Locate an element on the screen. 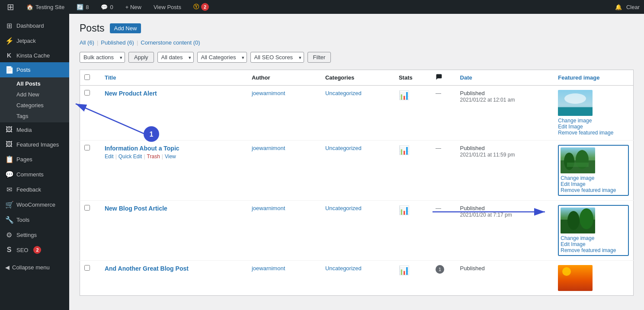  post-title-link: New Product Alert is located at coordinates (131, 93).